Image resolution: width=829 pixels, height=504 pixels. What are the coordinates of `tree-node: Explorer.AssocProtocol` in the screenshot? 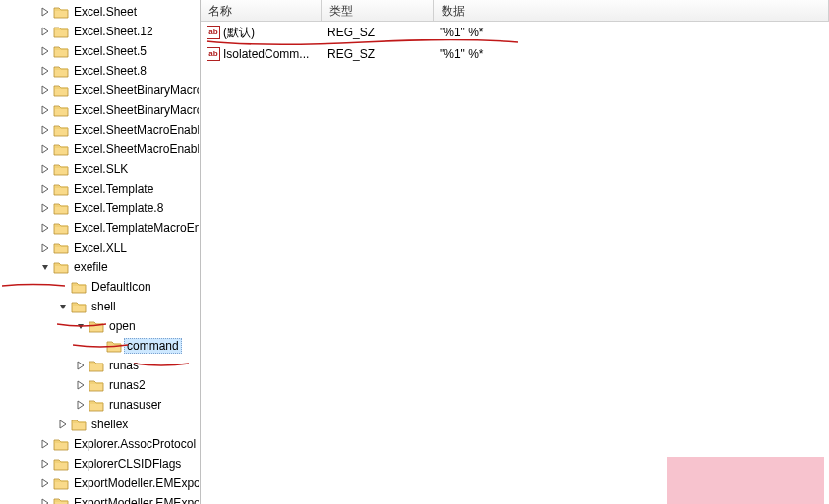 It's located at (100, 444).